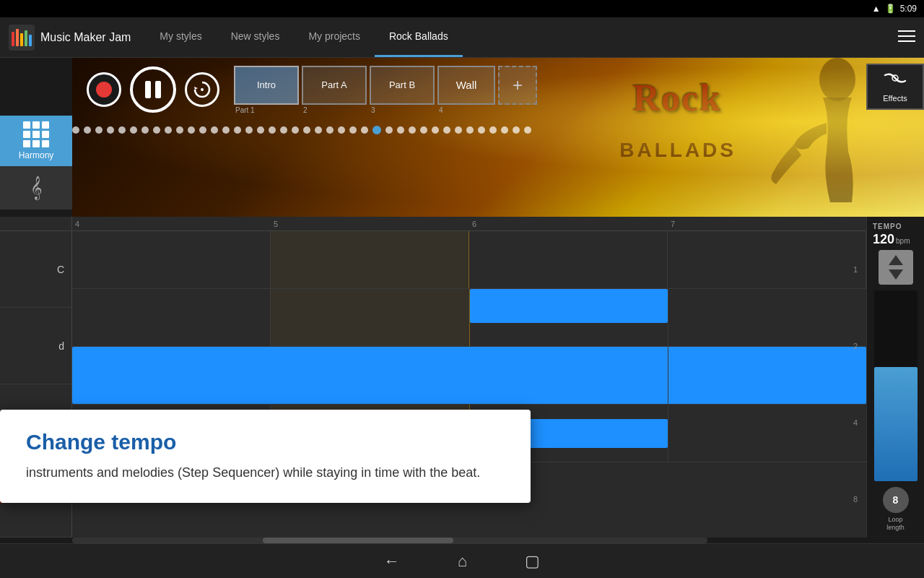 This screenshot has height=578, width=924. Describe the element at coordinates (266, 85) in the screenshot. I see `part-intro-button: Intro` at that location.